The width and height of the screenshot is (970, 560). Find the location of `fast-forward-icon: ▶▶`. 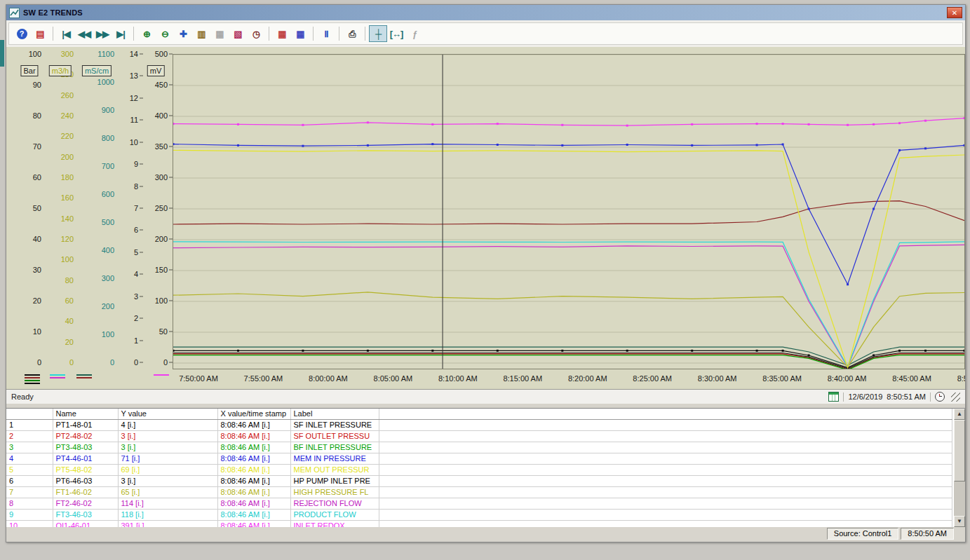

fast-forward-icon: ▶▶ is located at coordinates (102, 34).